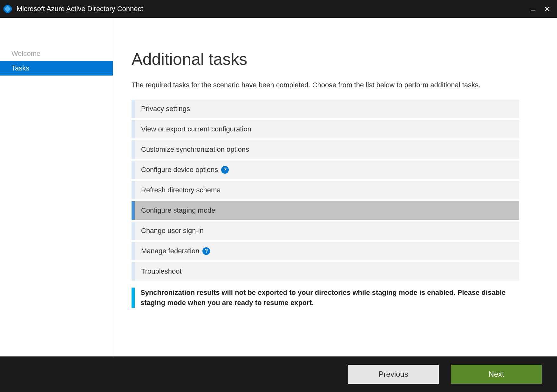 The image size is (557, 392). I want to click on task-label: Manage federation, so click(167, 251).